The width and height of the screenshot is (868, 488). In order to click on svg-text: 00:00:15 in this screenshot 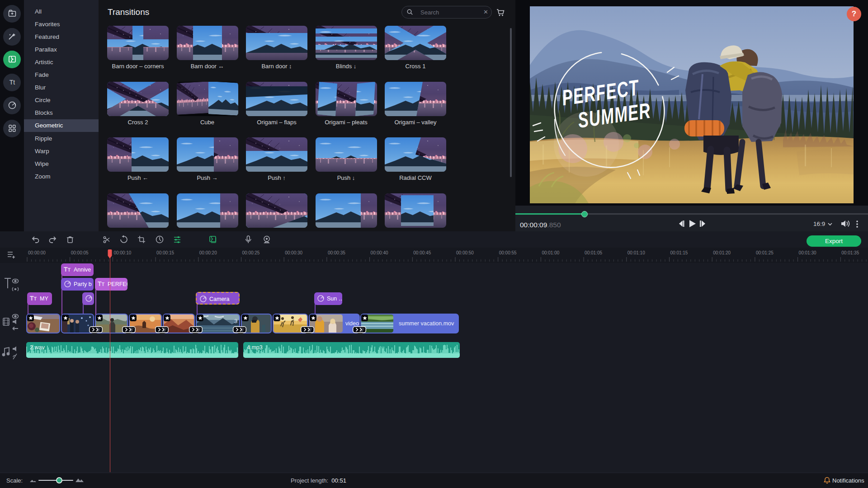, I will do `click(165, 253)`.